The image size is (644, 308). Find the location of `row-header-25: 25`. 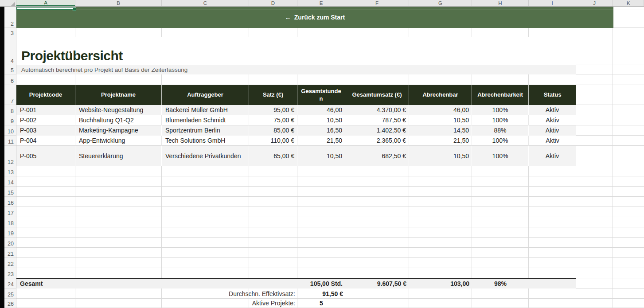

row-header-25: 25 is located at coordinates (10, 293).